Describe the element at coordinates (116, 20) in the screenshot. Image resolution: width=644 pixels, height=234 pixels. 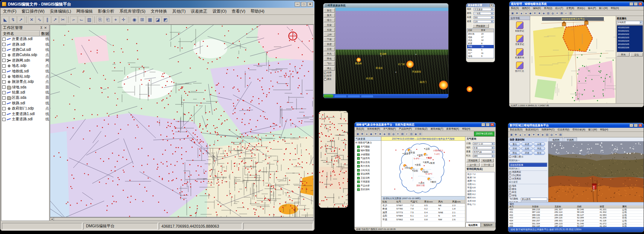
I see `toolbar-icon: ⌖` at that location.